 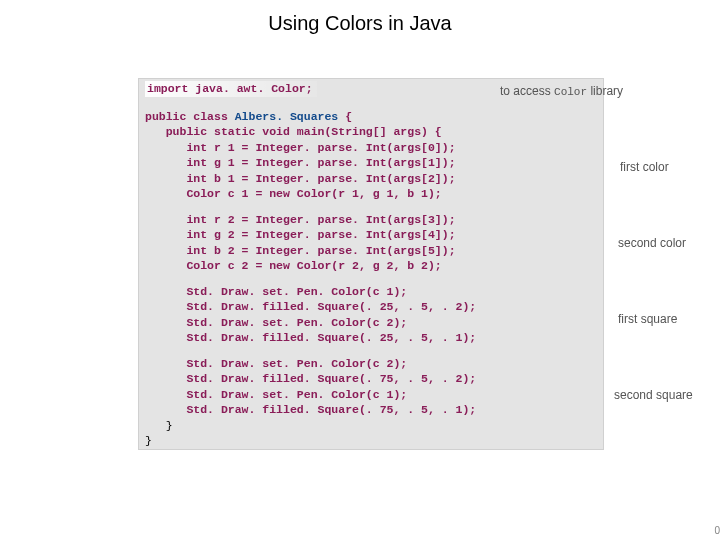 I want to click on code-sq1-1: Std. Draw. filled. Square(. 25, . 5, . 2…, so click(x=371, y=307).